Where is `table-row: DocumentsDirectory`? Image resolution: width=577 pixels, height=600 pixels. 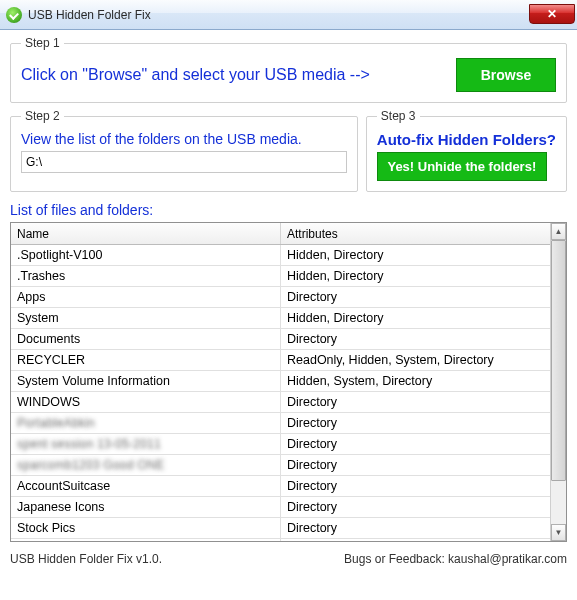
table-row: DocumentsDirectory is located at coordinates (280, 340).